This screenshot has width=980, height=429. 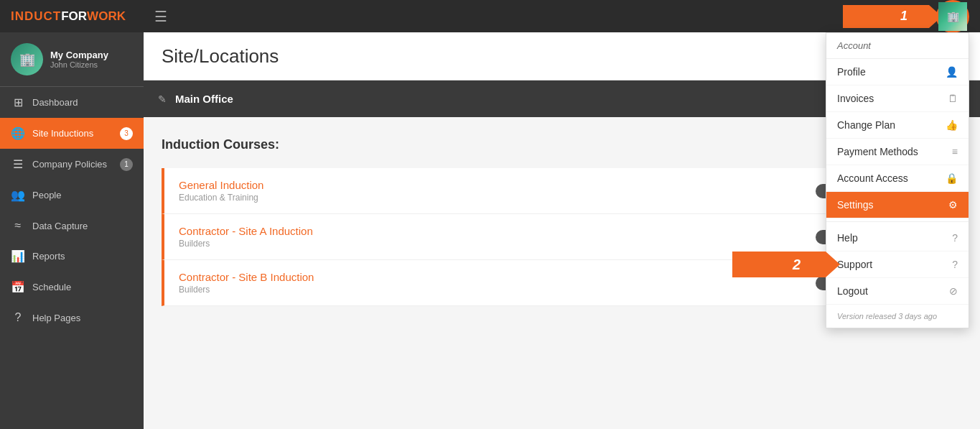 What do you see at coordinates (89, 17) in the screenshot?
I see `top-bar-left: INDUCT FOR WORK ☰` at bounding box center [89, 17].